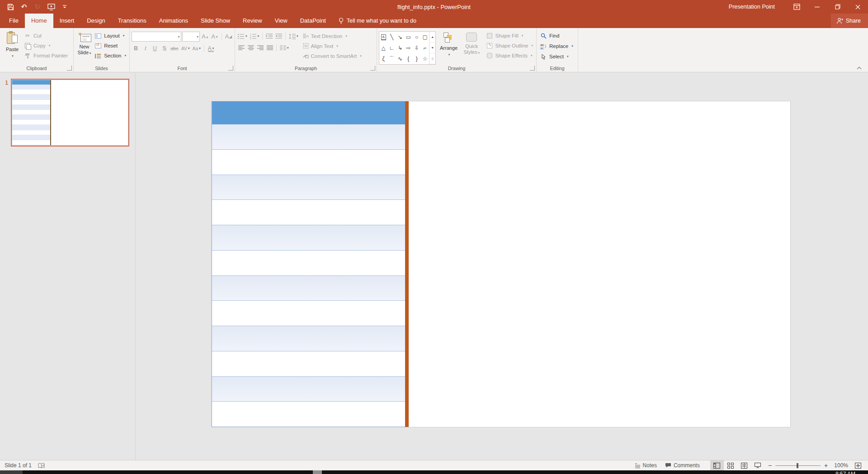 Image resolution: width=868 pixels, height=474 pixels. I want to click on collapse-ribbon-button, so click(859, 68).